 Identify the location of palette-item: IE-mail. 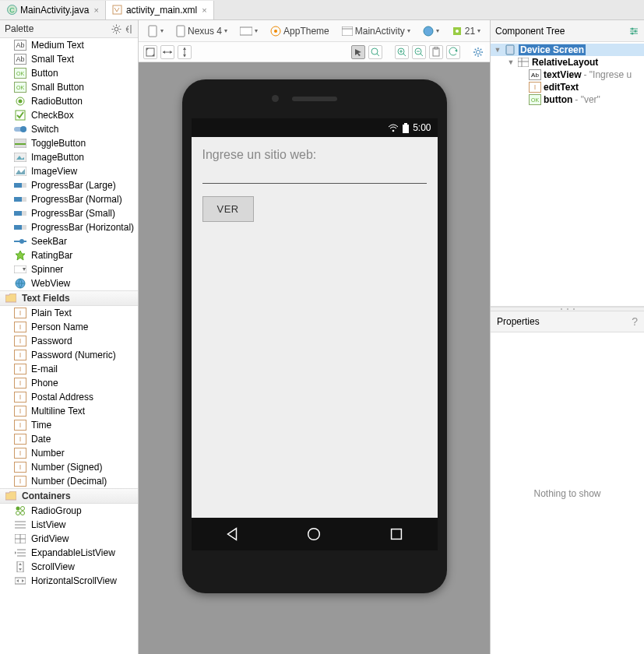
(69, 369).